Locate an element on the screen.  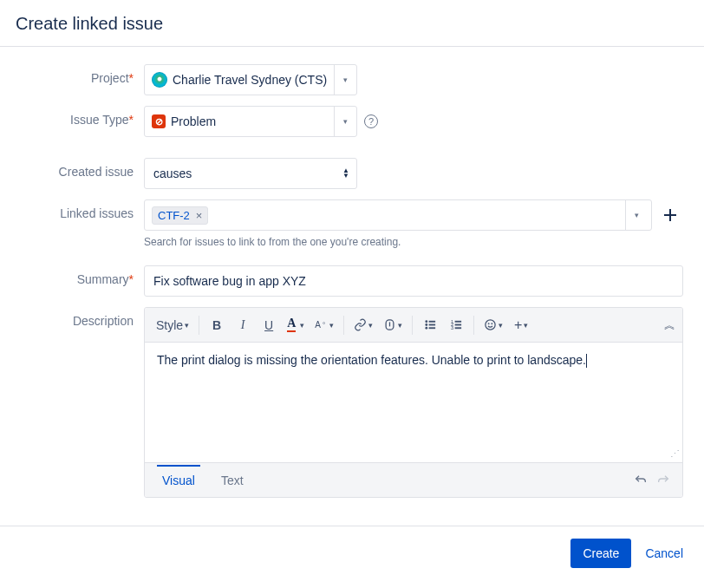
add-link-button is located at coordinates (670, 215).